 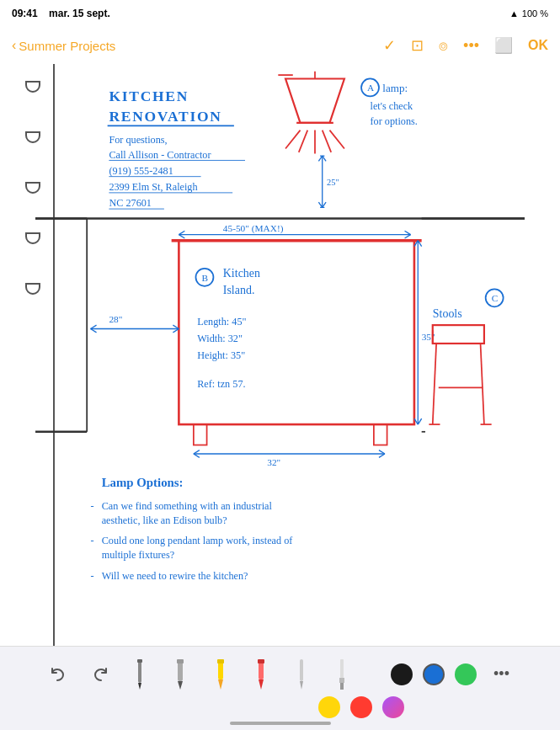 What do you see at coordinates (140, 674) in the screenshot?
I see `pen-tool-a` at bounding box center [140, 674].